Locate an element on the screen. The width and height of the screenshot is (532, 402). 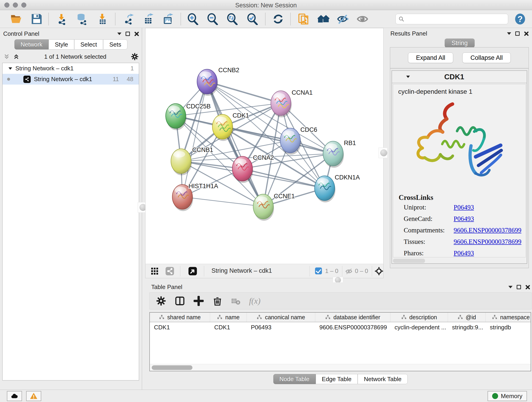
save-session-button is located at coordinates (37, 19).